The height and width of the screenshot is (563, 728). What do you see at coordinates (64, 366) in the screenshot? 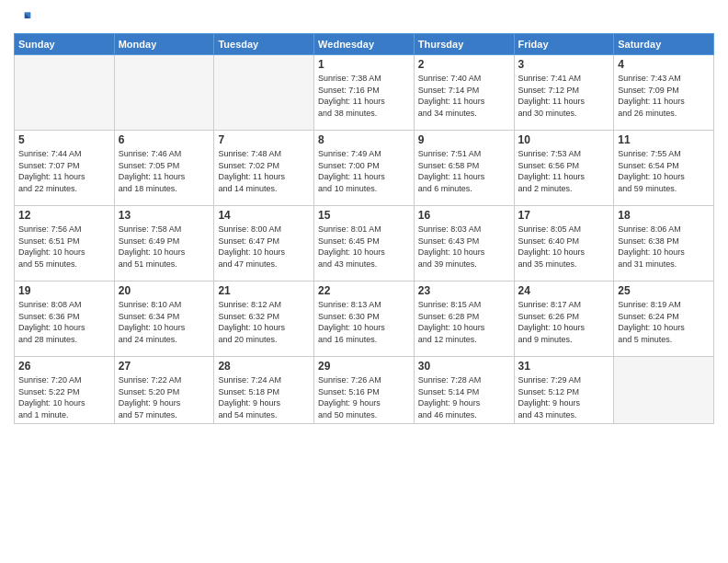
I see `day-number: 26` at bounding box center [64, 366].